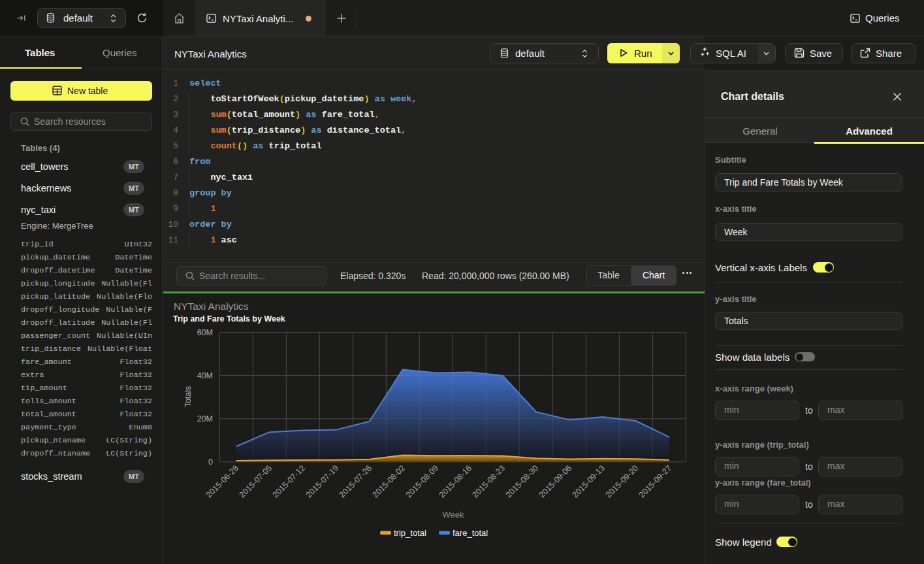 The image size is (924, 564). What do you see at coordinates (410, 533) in the screenshot?
I see `svg-text: trip_total` at bounding box center [410, 533].